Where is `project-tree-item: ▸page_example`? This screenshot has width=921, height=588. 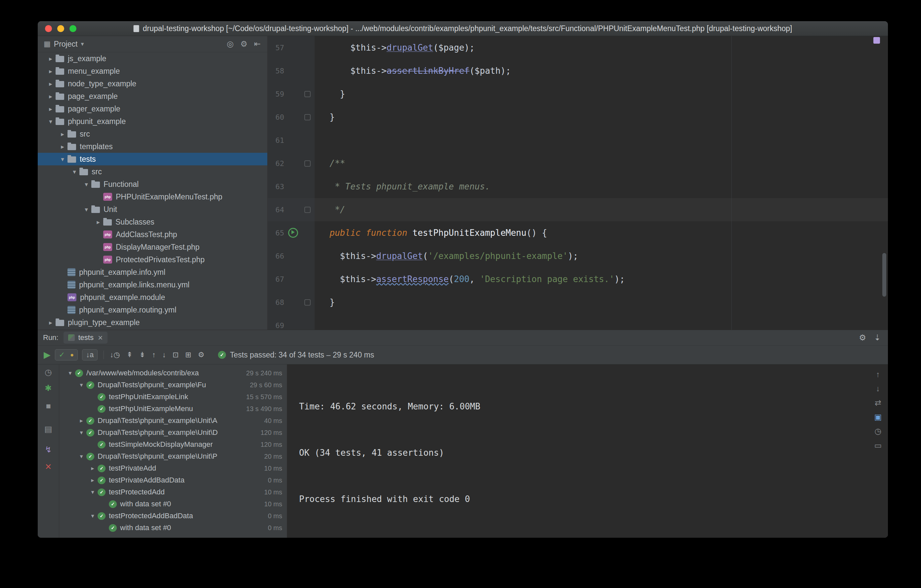
project-tree-item: ▸page_example is located at coordinates (153, 96).